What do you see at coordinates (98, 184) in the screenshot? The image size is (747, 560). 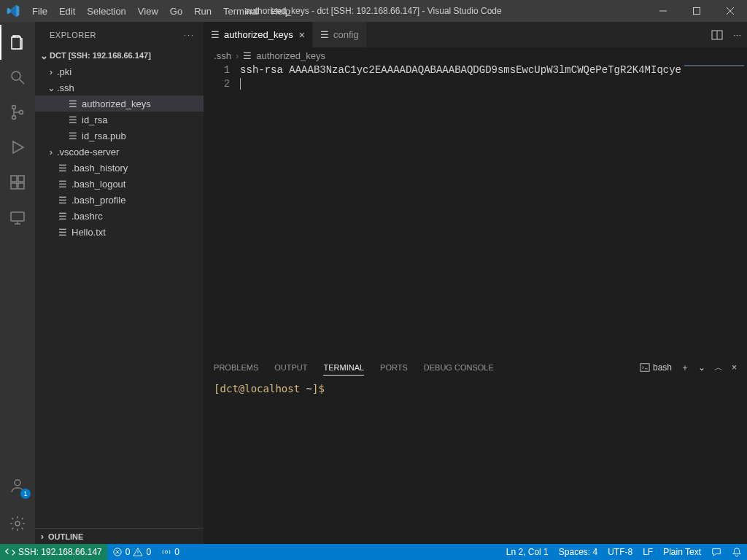 I see `tree-item-label: .bash_logout` at bounding box center [98, 184].